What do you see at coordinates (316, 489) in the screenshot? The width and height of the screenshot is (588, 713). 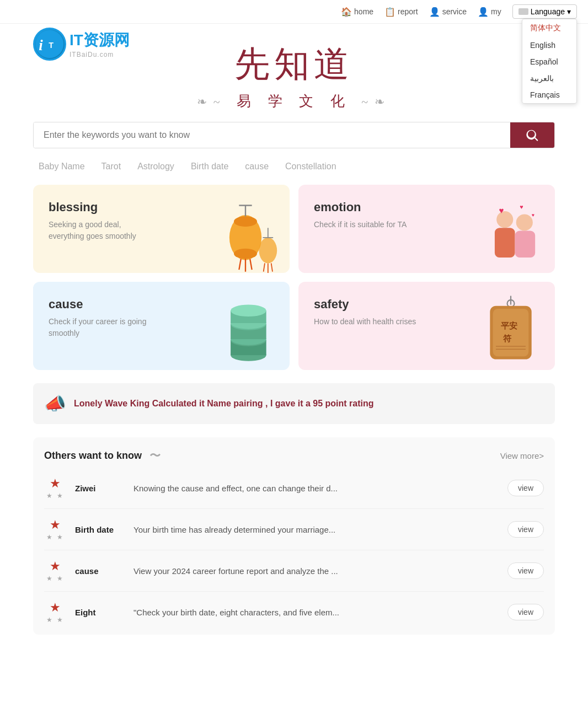 I see `list-desc-0: Knowing the cause and effect, one can ch…` at bounding box center [316, 489].